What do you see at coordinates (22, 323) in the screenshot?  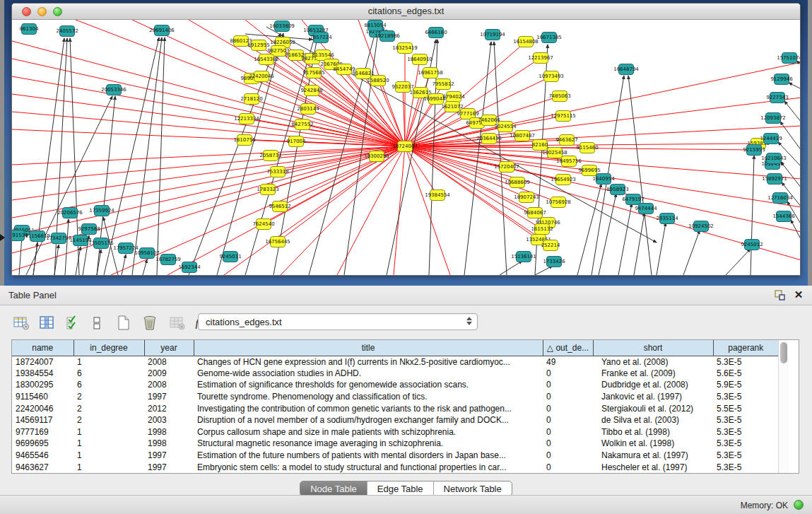 I see `table-settings-button` at bounding box center [22, 323].